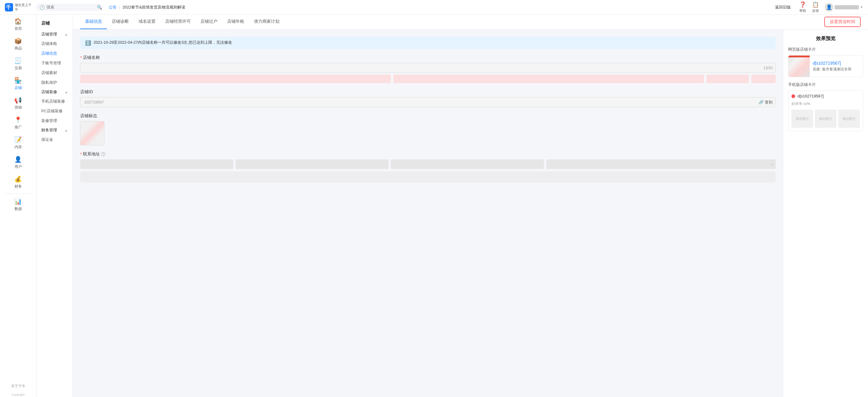  Describe the element at coordinates (18, 386) in the screenshot. I see `sidebar-about: 关于千牛` at that location.